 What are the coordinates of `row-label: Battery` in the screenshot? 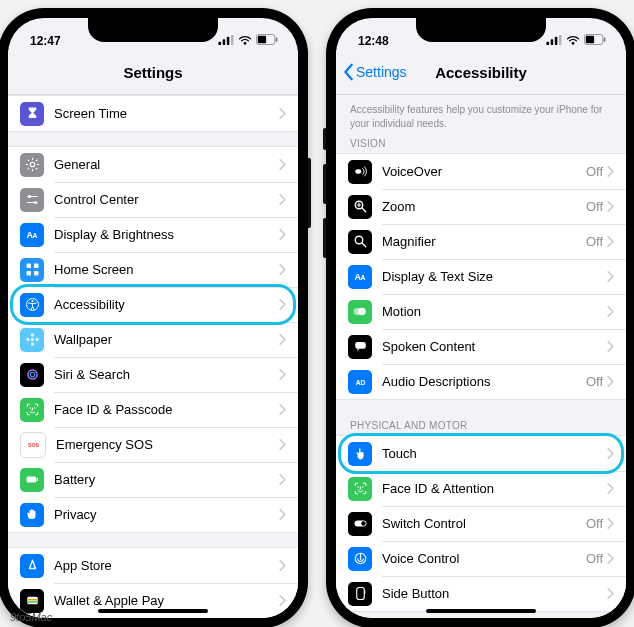 It's located at (166, 480).